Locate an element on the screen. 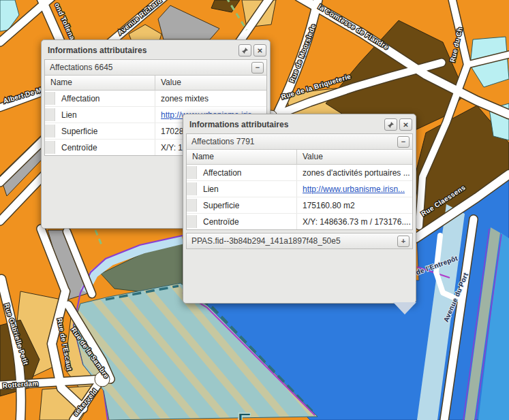  table-row: Affectation zones d'activités portuaires… is located at coordinates (300, 173).